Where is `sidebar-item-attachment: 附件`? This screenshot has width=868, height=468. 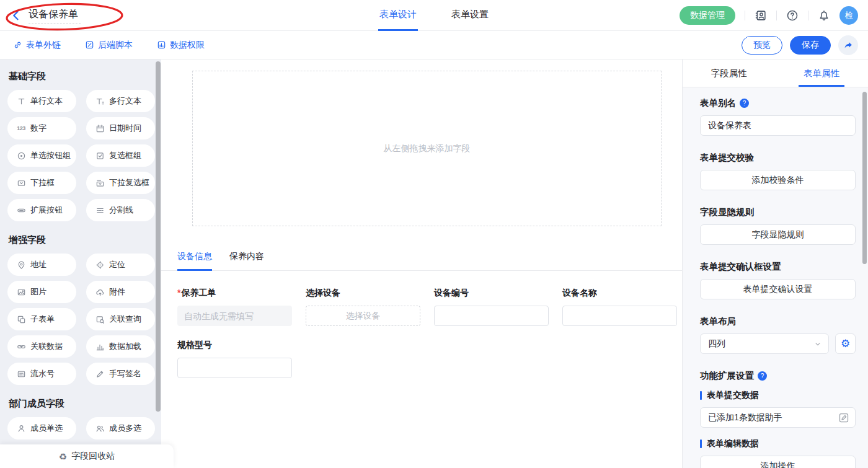
sidebar-item-attachment: 附件 is located at coordinates (120, 292).